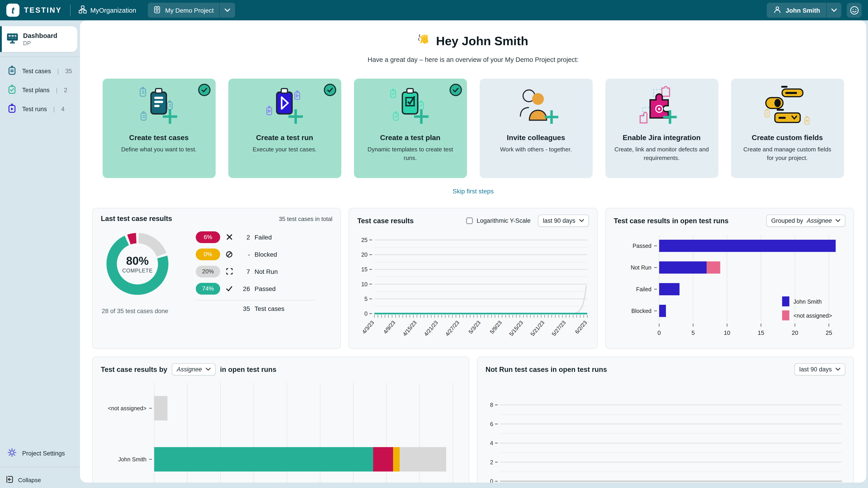  Describe the element at coordinates (390, 327) in the screenshot. I see `svg-text: 4/9/23` at that location.